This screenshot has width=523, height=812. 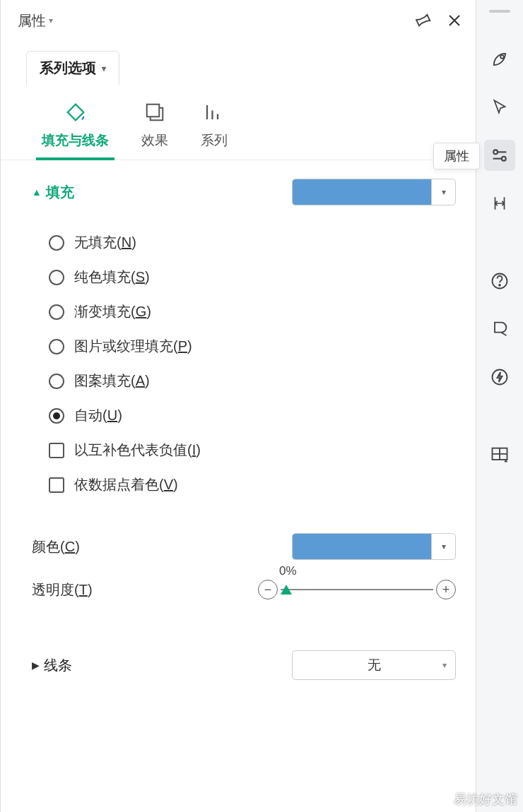 What do you see at coordinates (155, 130) in the screenshot?
I see `tab-effects: 效果` at bounding box center [155, 130].